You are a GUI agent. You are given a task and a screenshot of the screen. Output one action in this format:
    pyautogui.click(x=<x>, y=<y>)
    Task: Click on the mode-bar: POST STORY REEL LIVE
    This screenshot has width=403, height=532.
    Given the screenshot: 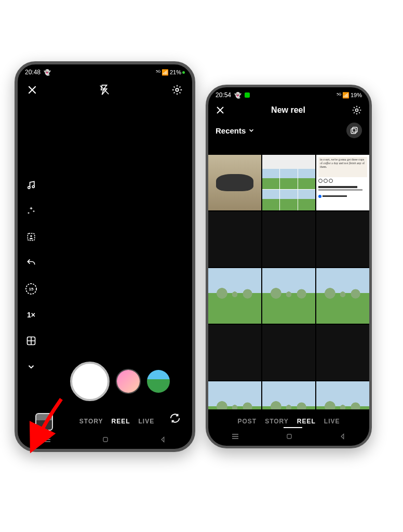 What is the action you would take?
    pyautogui.click(x=289, y=421)
    